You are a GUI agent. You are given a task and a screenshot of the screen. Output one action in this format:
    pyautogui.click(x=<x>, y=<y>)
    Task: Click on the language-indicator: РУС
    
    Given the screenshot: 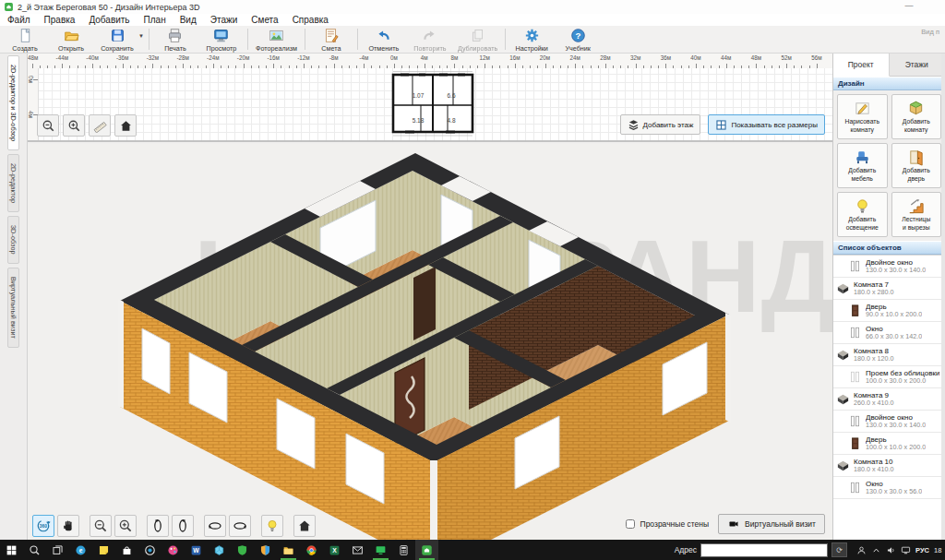 What is the action you would take?
    pyautogui.click(x=923, y=550)
    